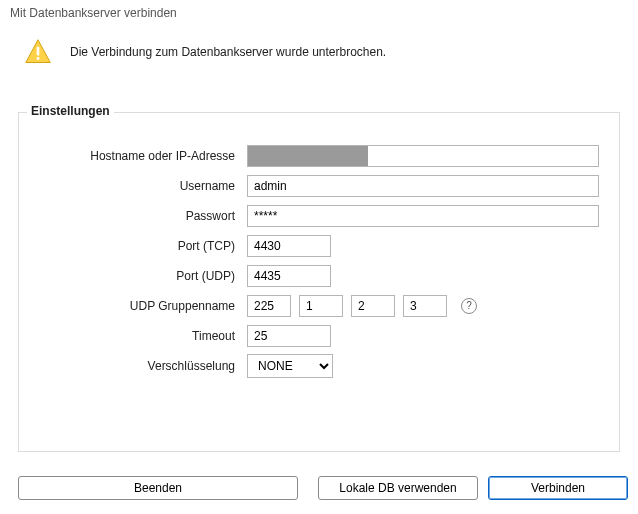 The height and width of the screenshot is (514, 638). What do you see at coordinates (398, 488) in the screenshot?
I see `use-local-db-button: Lokale DB verwenden` at bounding box center [398, 488].